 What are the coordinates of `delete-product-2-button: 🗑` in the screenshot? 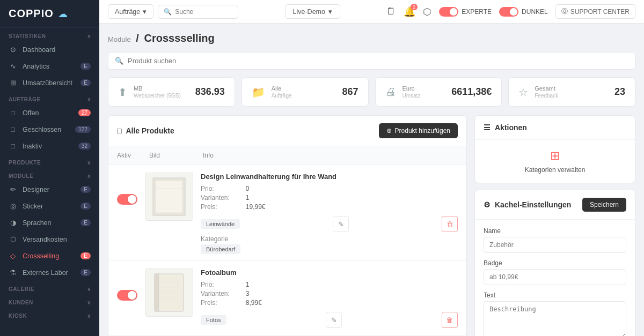 It's located at (450, 320).